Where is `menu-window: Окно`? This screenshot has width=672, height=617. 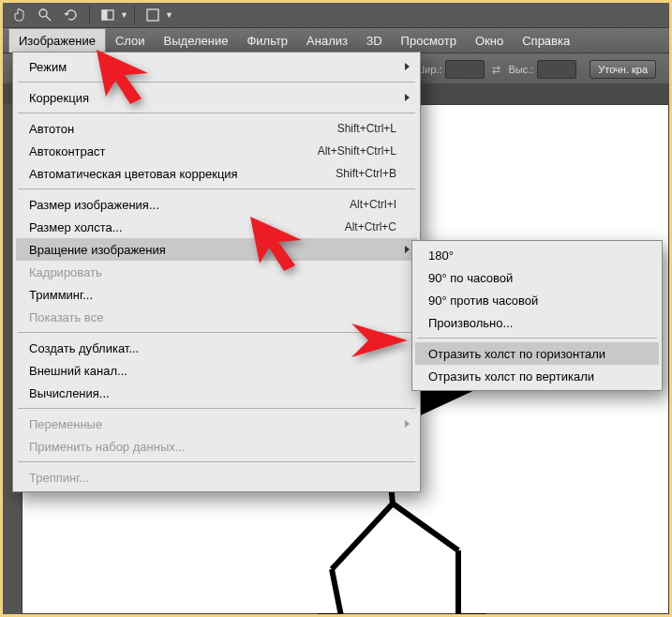 menu-window: Окно is located at coordinates (489, 40).